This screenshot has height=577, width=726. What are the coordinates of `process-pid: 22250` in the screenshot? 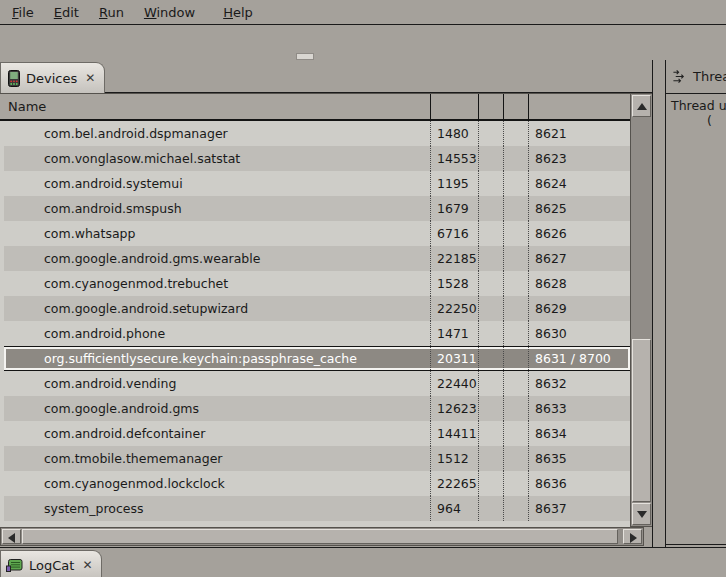 It's located at (454, 308).